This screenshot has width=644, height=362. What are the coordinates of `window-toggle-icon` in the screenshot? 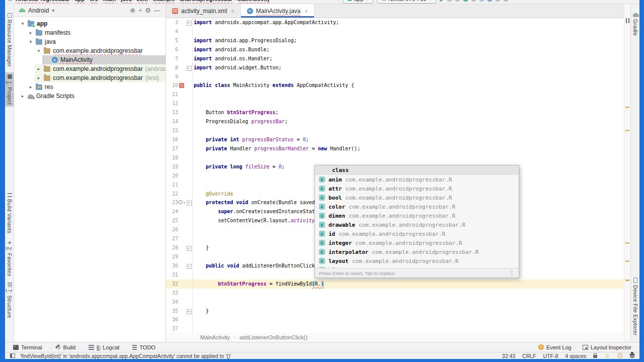 It's located at (13, 356).